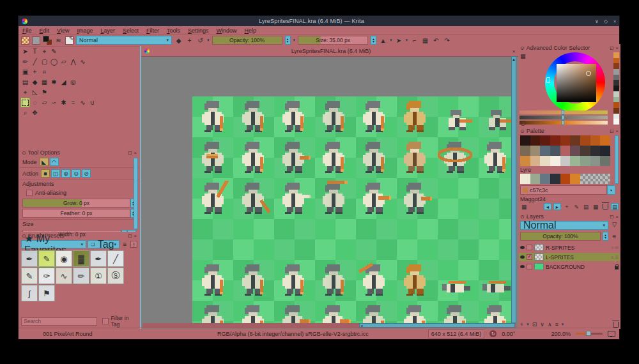 The image size is (639, 364). I want to click on layer-checkbox, so click(529, 267).